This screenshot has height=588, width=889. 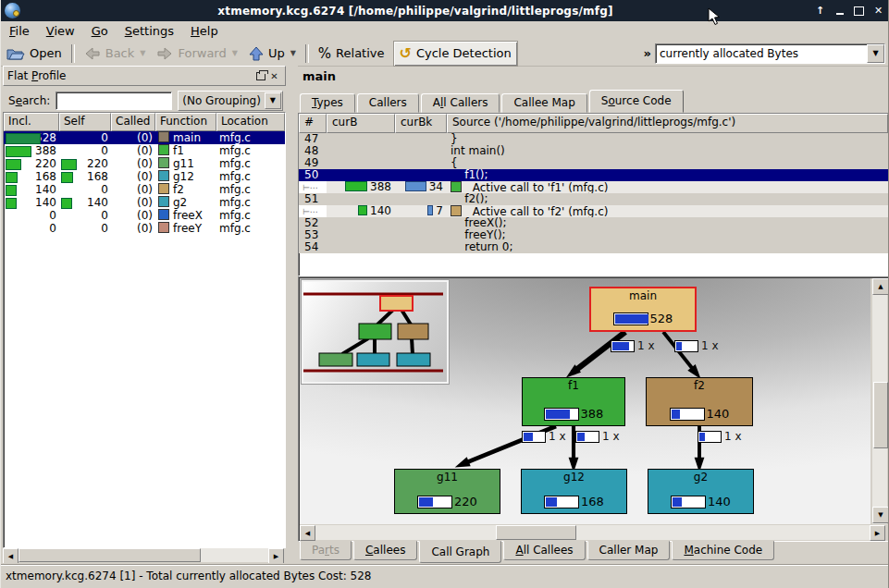 What do you see at coordinates (875, 54) in the screenshot?
I see `combobox-arrow-icon: ▼` at bounding box center [875, 54].